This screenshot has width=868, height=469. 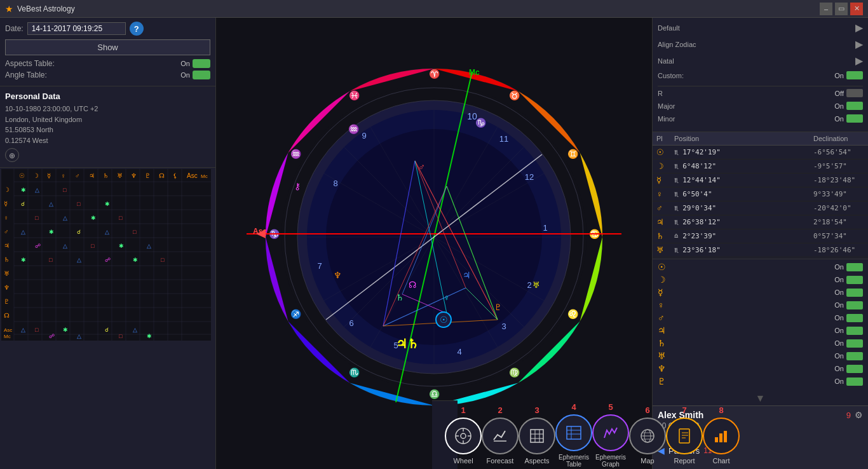 What do you see at coordinates (855, 118) in the screenshot?
I see `minor-toggle-switch` at bounding box center [855, 118].